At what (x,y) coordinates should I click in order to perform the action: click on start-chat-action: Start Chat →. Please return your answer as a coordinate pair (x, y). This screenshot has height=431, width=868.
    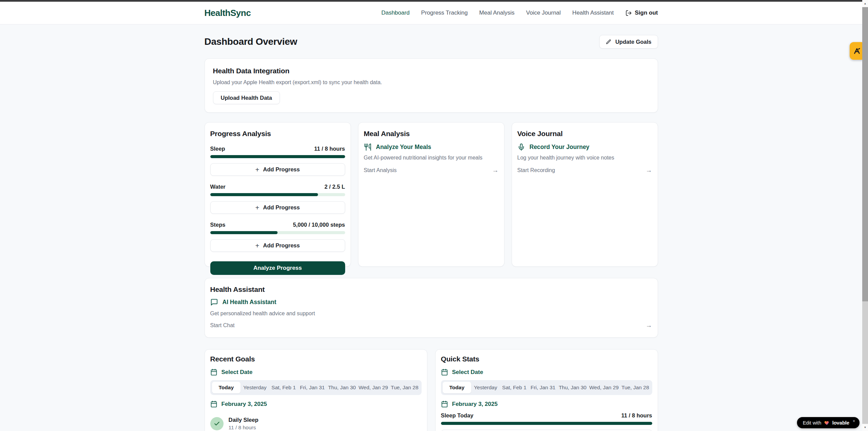
    Looking at the image, I should click on (431, 325).